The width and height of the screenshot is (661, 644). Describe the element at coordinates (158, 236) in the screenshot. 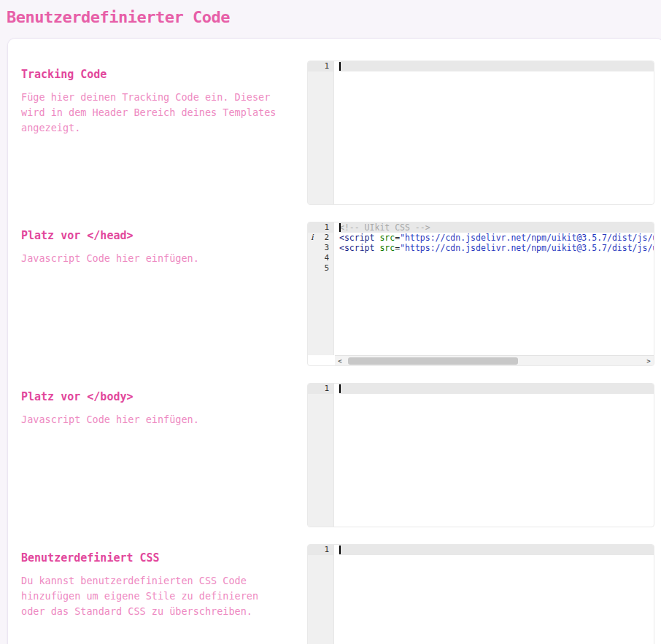

I see `section-title: Platz vor </head>` at that location.